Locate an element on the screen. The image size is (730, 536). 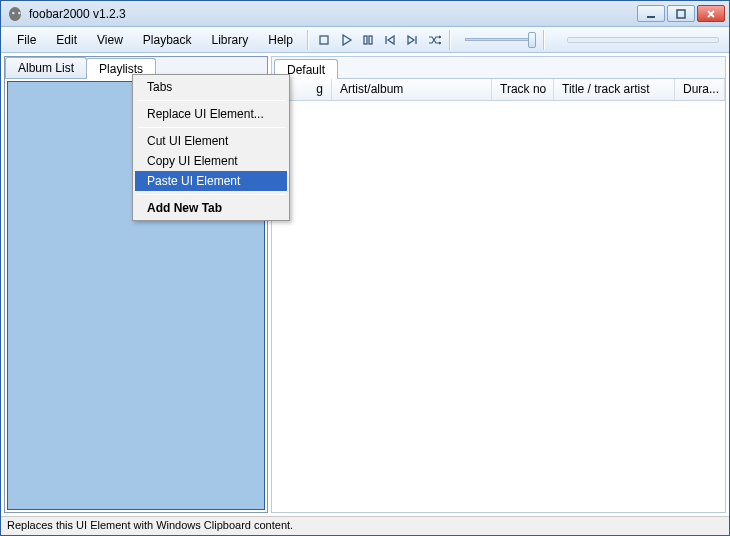
volume-slider is located at coordinates (500, 40).